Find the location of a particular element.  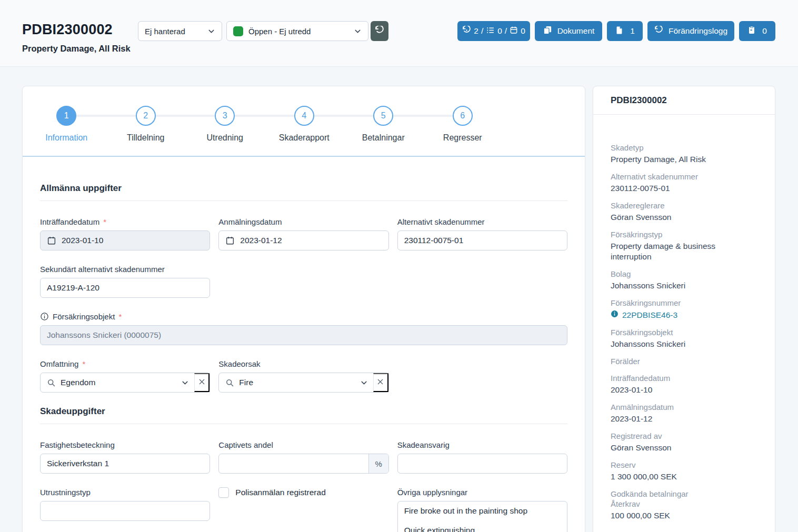

summary-field-reserv: Reserv 1 300 000,00 SEK is located at coordinates (684, 471).